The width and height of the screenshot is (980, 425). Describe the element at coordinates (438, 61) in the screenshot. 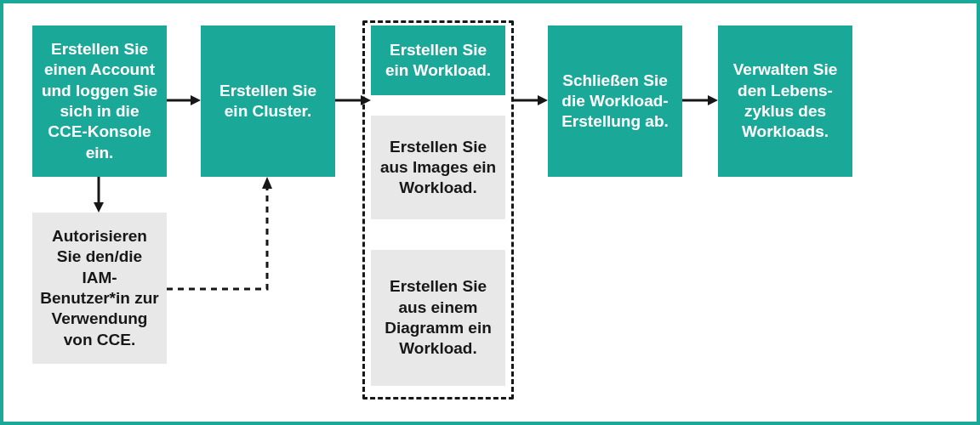

I see `step-label: Erstellen Sie ein Workload.` at that location.